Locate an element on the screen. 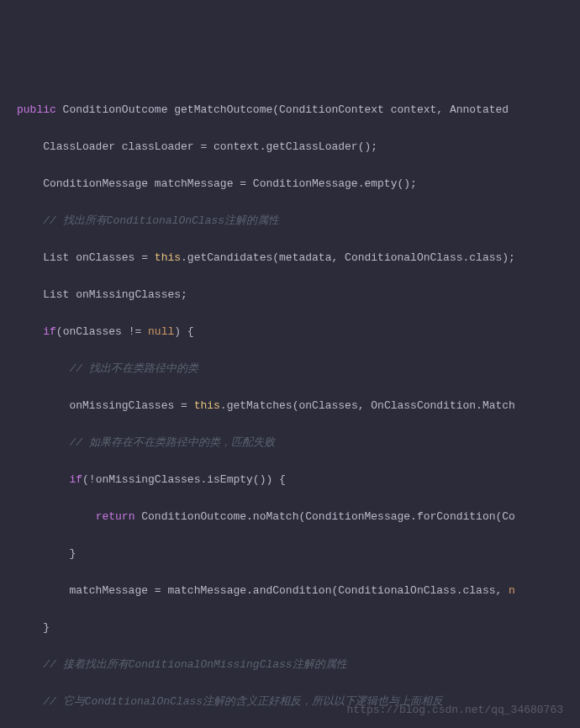 This screenshot has width=580, height=728. code-line: ConditionMessage matchMessage = Conditio… is located at coordinates (298, 184).